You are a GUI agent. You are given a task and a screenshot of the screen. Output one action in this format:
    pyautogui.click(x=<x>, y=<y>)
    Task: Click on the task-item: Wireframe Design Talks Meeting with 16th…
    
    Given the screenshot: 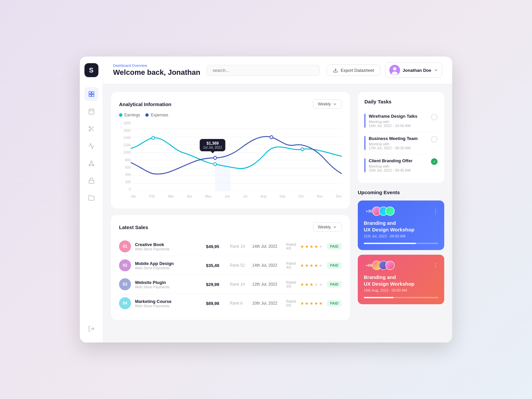 What is the action you would take?
    pyautogui.click(x=401, y=121)
    